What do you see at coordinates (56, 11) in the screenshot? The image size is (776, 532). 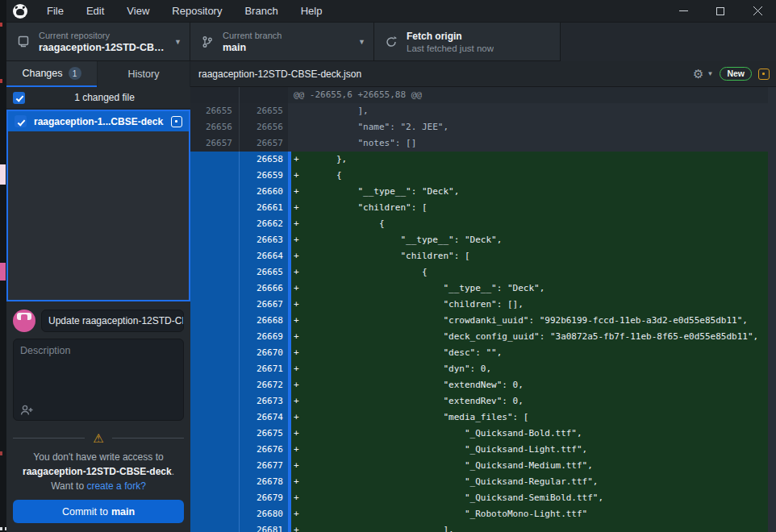 I see `menu-file: File` at bounding box center [56, 11].